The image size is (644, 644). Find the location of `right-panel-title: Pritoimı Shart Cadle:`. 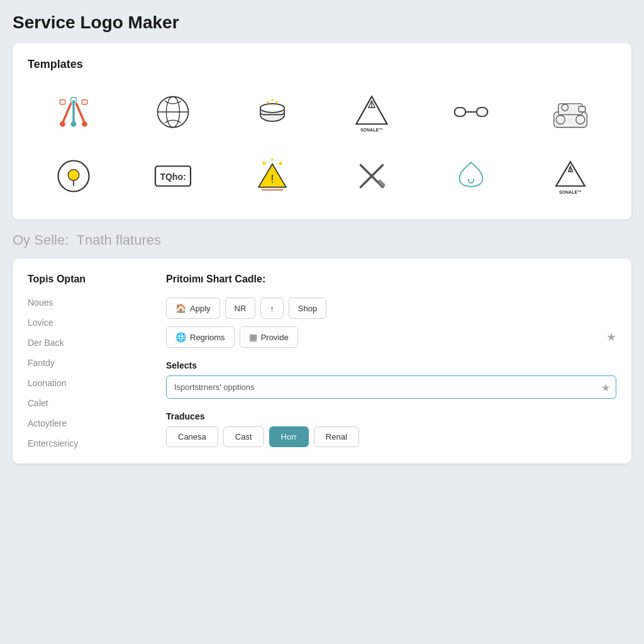

right-panel-title: Pritoimı Shart Cadle: is located at coordinates (391, 279).